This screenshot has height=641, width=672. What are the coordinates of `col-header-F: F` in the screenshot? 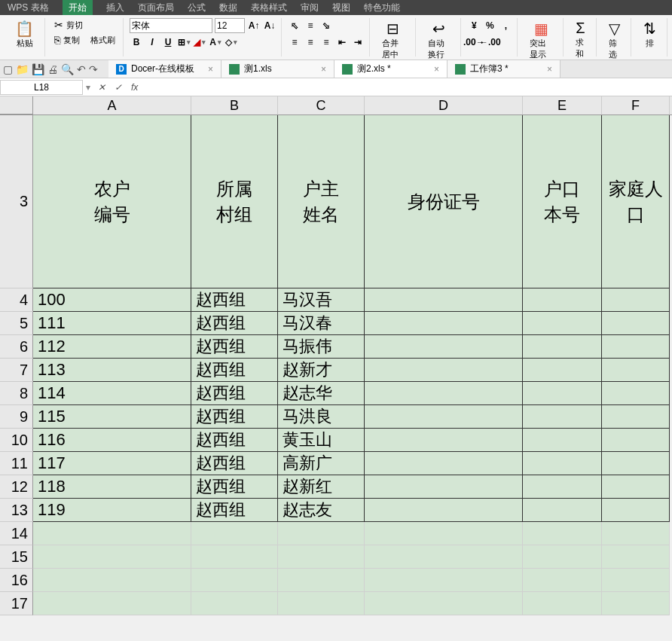 It's located at (636, 105).